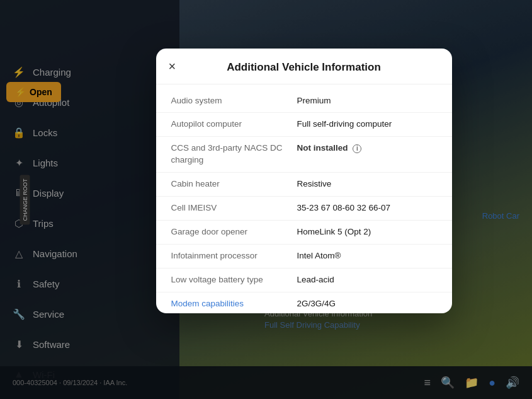 The width and height of the screenshot is (532, 399). Describe the element at coordinates (304, 67) in the screenshot. I see `dialog-title: Additional Vehicle Information` at that location.